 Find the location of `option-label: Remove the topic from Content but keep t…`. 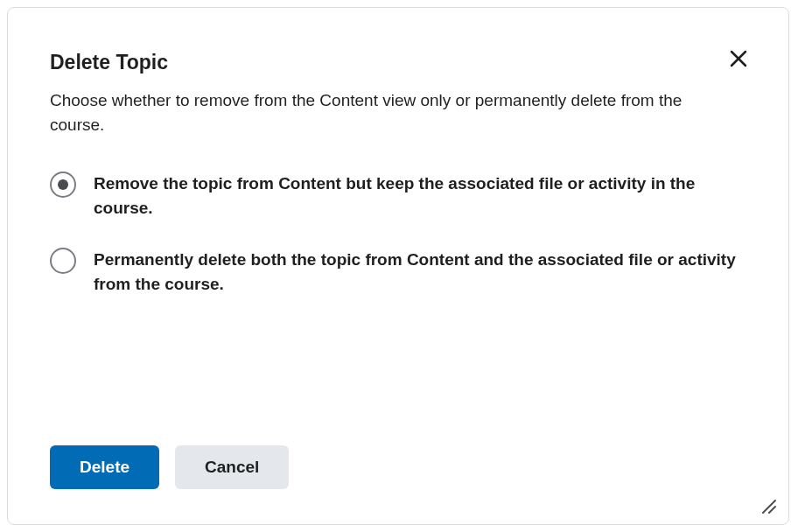

option-label: Remove the topic from Content but keep t… is located at coordinates (417, 196).